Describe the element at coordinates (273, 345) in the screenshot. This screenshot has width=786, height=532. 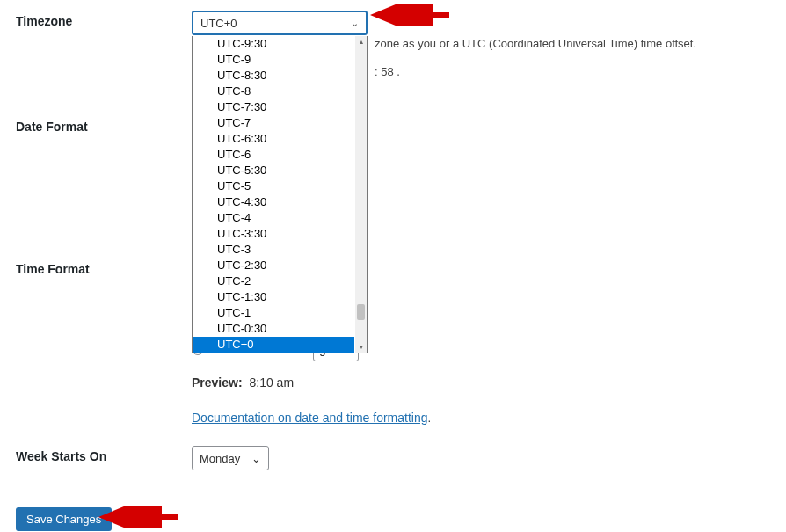
I see `timezone-option: UTC+0` at that location.